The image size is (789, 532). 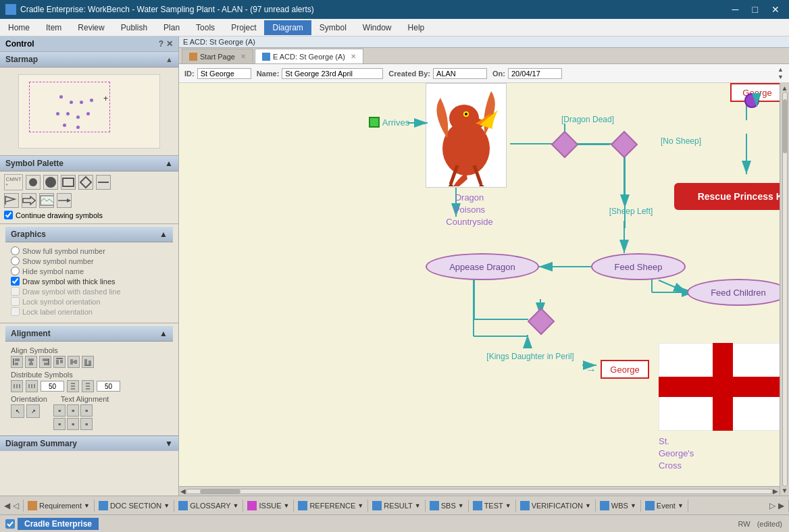 I want to click on reference-dropdown-icon: ▼, so click(x=361, y=506).